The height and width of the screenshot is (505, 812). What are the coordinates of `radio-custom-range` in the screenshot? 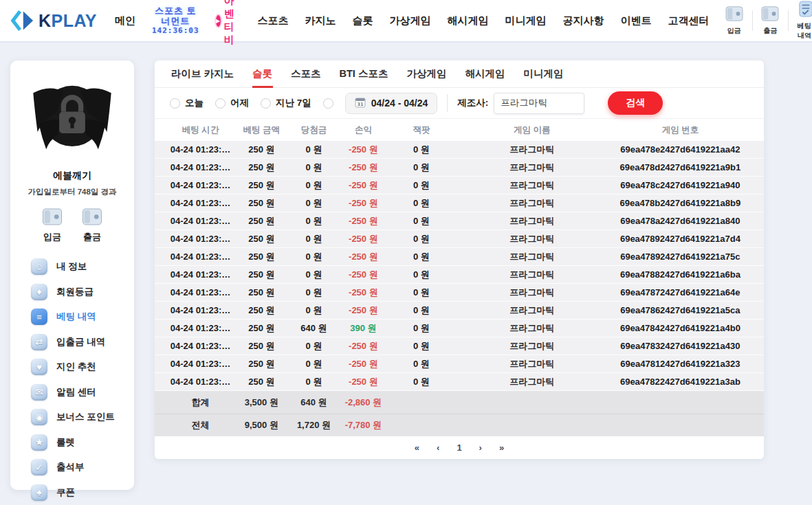 It's located at (329, 103).